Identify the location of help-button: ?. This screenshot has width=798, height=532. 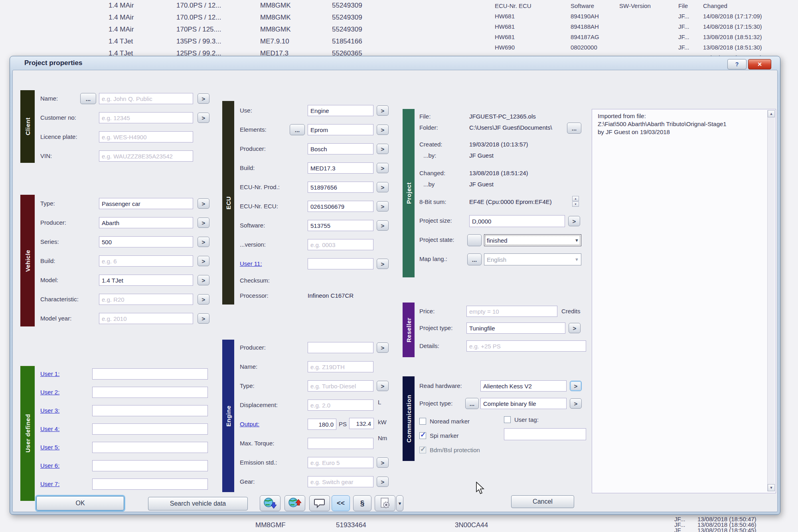
(737, 64).